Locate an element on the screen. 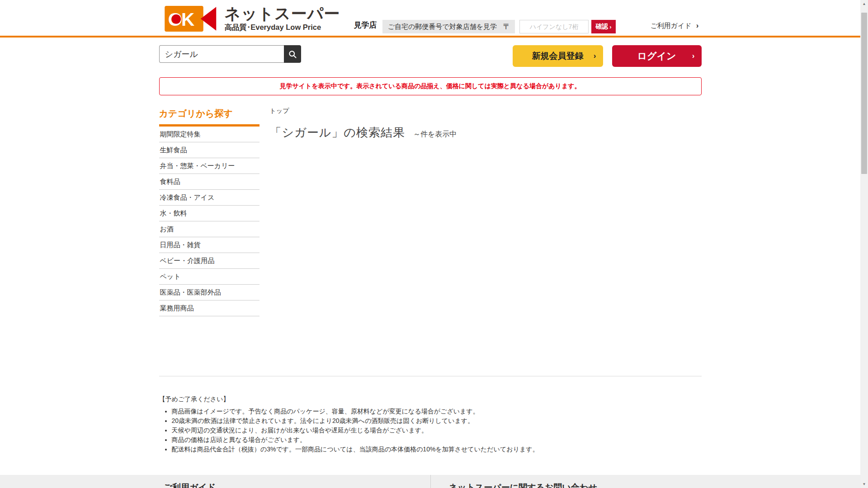 This screenshot has height=488, width=868. footer-contact-heading: ネットスーパーに関するお問い合わせ is located at coordinates (575, 485).